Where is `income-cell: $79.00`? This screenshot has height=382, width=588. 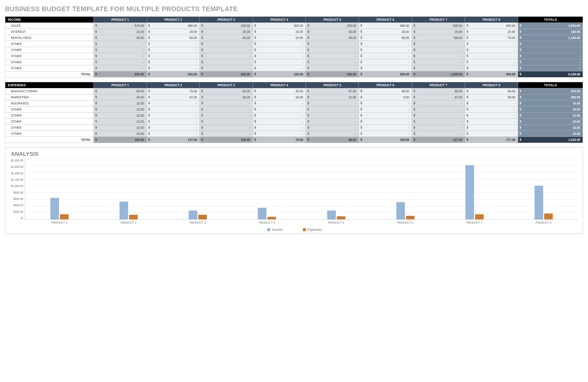 income-cell: $79.00 is located at coordinates (491, 38).